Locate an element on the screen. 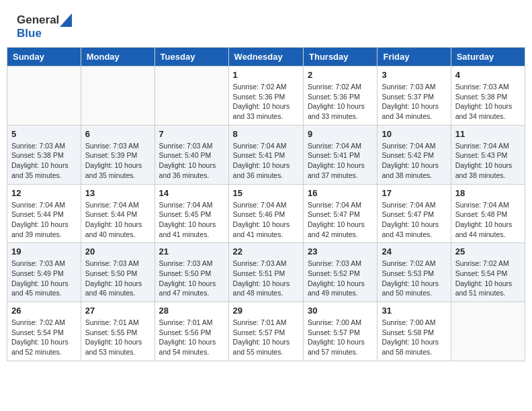 This screenshot has height=411, width=532. logo-text: General Blue is located at coordinates (44, 27).